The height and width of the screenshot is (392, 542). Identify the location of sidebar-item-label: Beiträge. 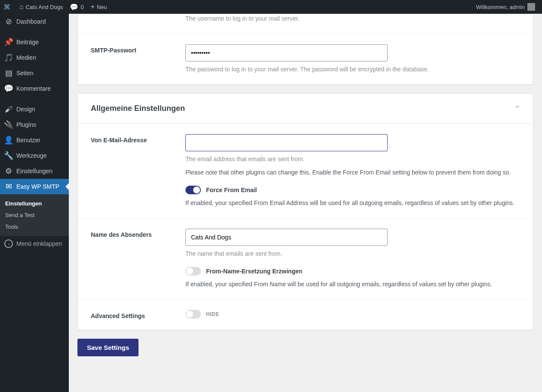
(28, 42).